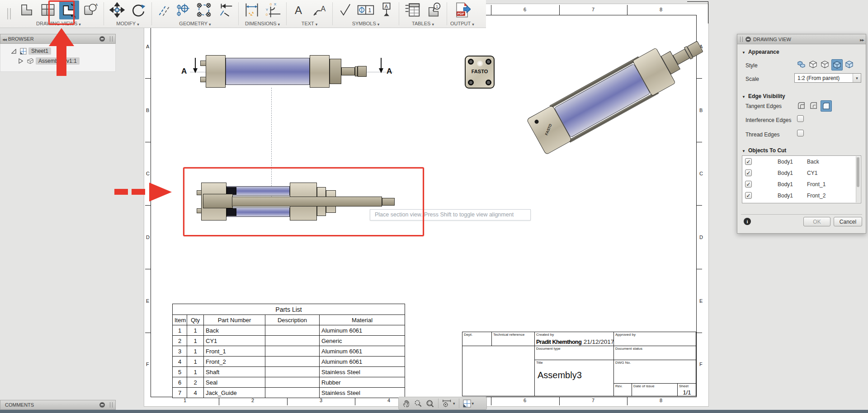  Describe the element at coordinates (480, 72) in the screenshot. I see `drawing-view-end-plate: FASTO` at that location.